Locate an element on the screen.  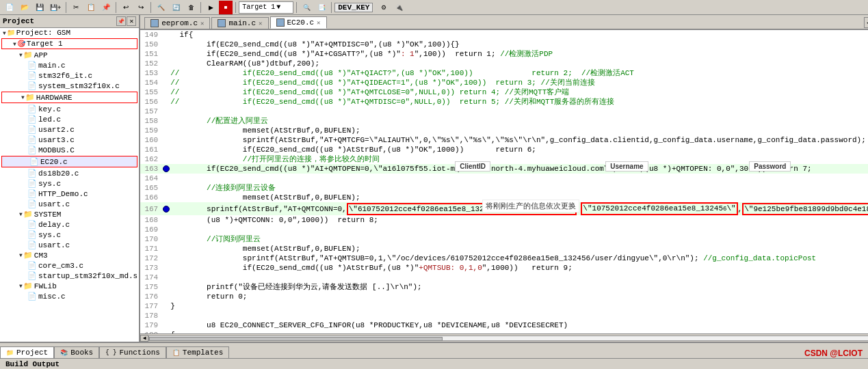
save-btn: 💾 is located at coordinates (40, 8).